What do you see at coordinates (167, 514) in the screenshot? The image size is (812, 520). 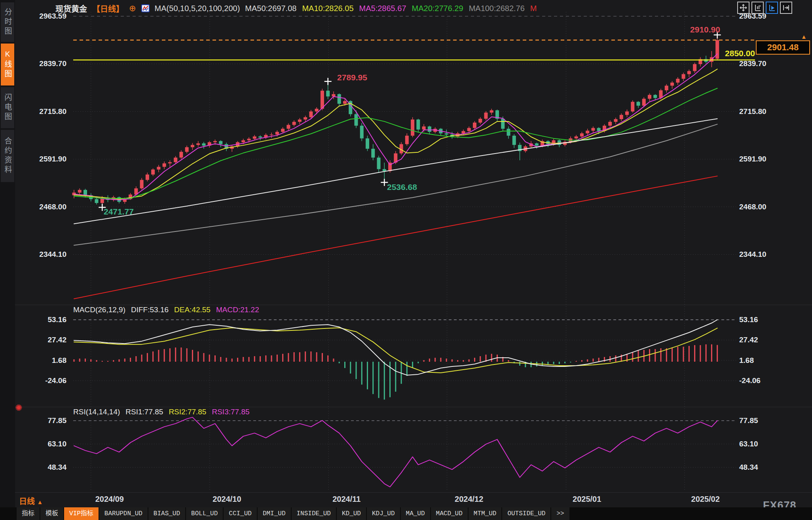 I see `indicator-tab-4: BIAS_UD` at bounding box center [167, 514].